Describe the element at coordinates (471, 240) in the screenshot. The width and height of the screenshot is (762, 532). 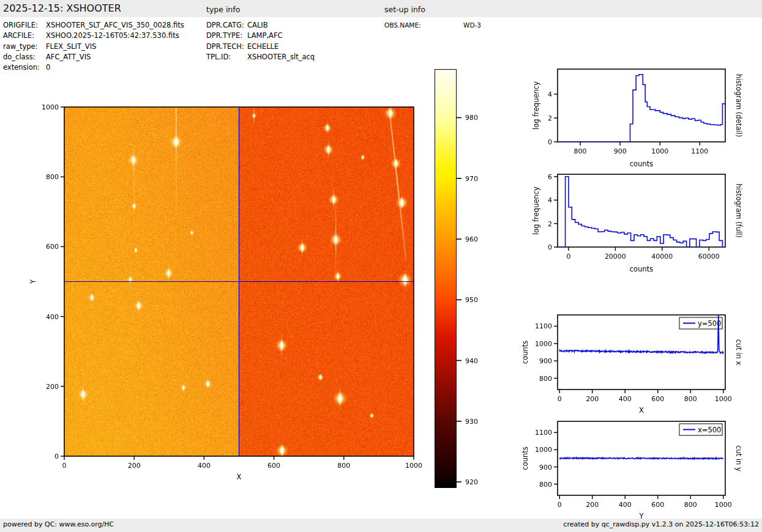
I see `svg-text: 960` at that location.